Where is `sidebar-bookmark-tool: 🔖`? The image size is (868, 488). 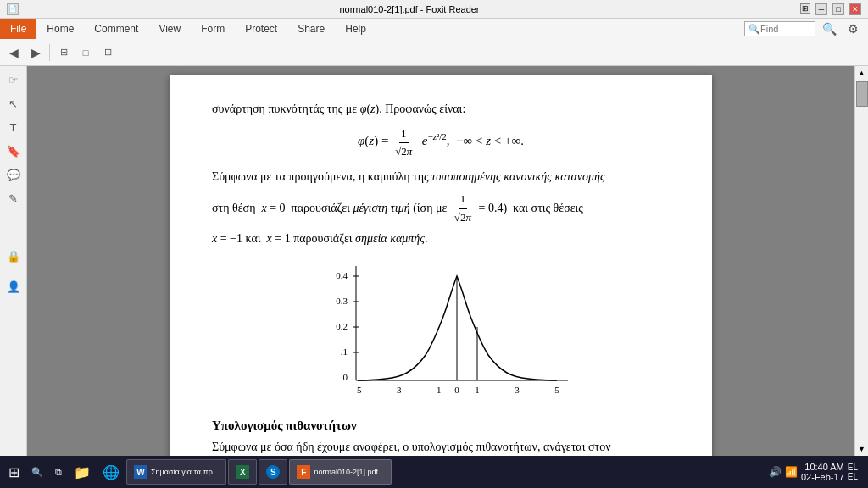
sidebar-bookmark-tool: 🔖 is located at coordinates (14, 151).